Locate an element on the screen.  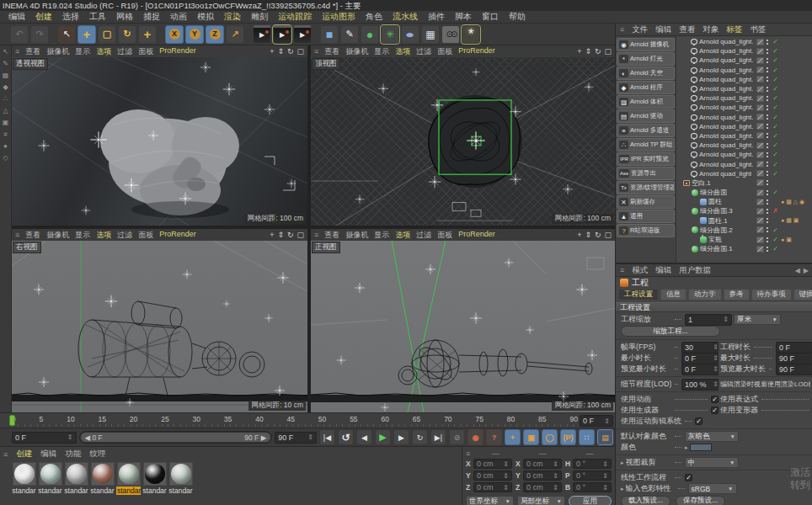
viewport-menu-item: 查看 is located at coordinates (33, 236).